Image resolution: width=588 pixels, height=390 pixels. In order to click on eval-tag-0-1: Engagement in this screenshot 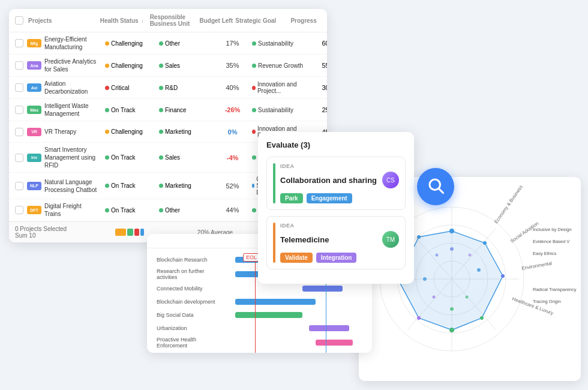, I will do `click(329, 198)`.